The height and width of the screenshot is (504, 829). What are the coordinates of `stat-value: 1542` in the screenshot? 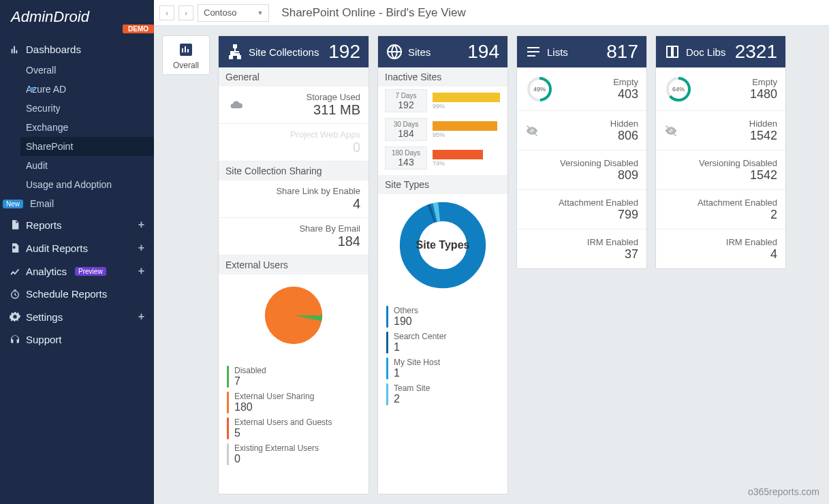 It's located at (764, 136).